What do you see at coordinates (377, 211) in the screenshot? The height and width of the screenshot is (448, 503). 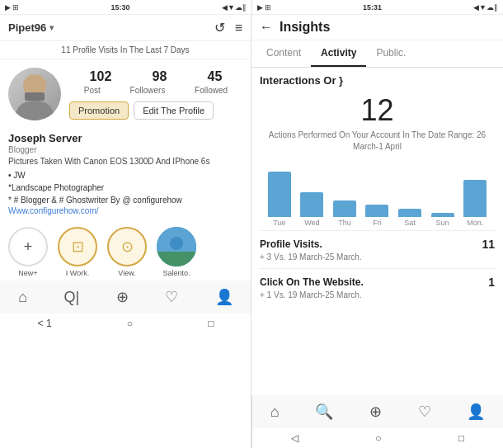 I see `bar-fri-bar` at bounding box center [377, 211].